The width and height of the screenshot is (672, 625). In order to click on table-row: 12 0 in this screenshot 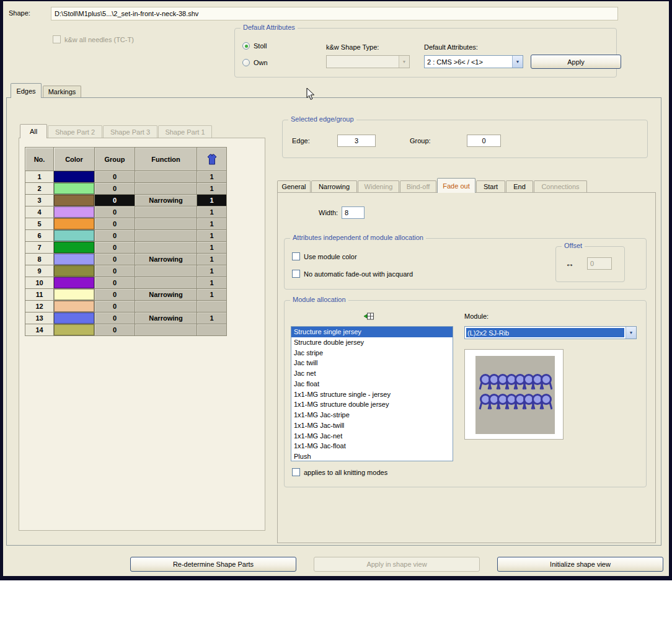, I will do `click(126, 306)`.